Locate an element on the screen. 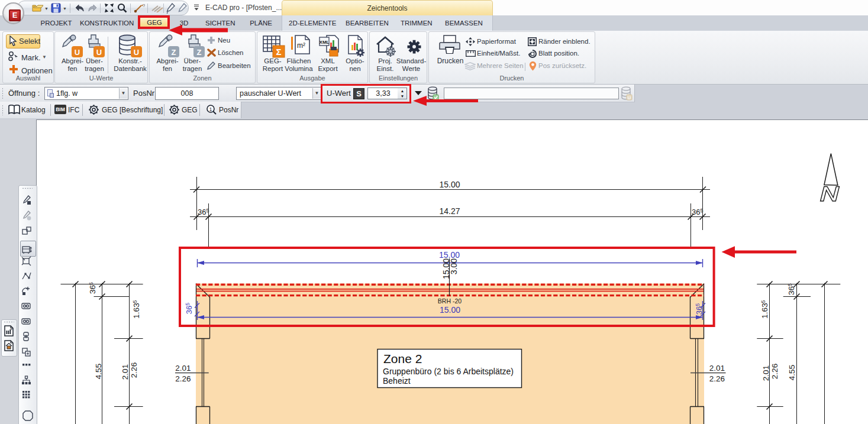 The height and width of the screenshot is (424, 868). svg-text: XML is located at coordinates (324, 43).